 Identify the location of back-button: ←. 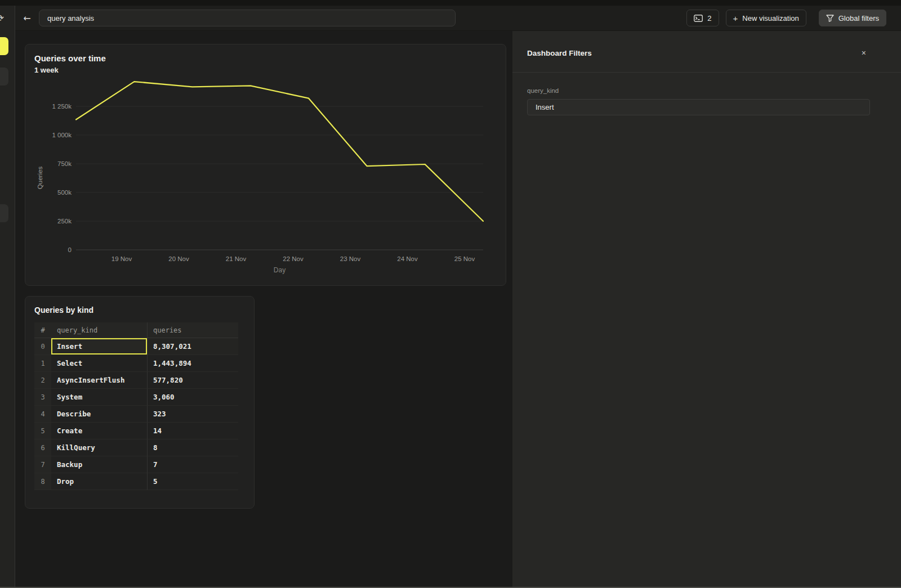
(27, 18).